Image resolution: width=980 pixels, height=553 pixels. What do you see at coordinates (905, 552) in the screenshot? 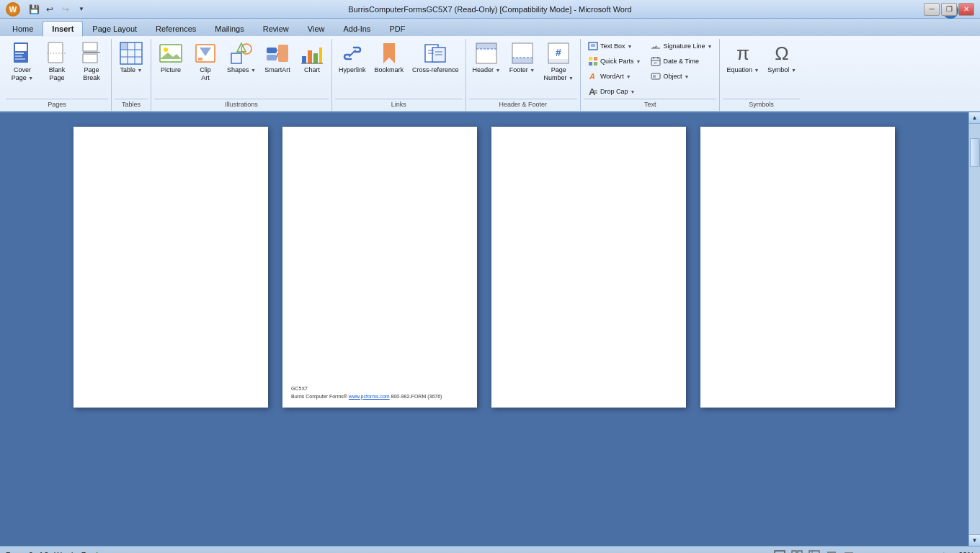
I see `zoom-slider` at bounding box center [905, 552].